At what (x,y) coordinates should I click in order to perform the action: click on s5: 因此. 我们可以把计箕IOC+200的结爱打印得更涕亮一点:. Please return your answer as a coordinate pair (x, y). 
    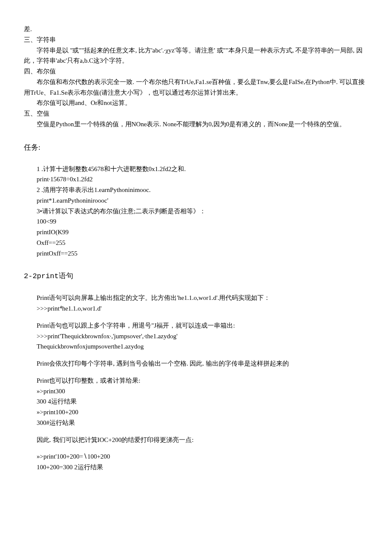
    Looking at the image, I should click on (202, 440).